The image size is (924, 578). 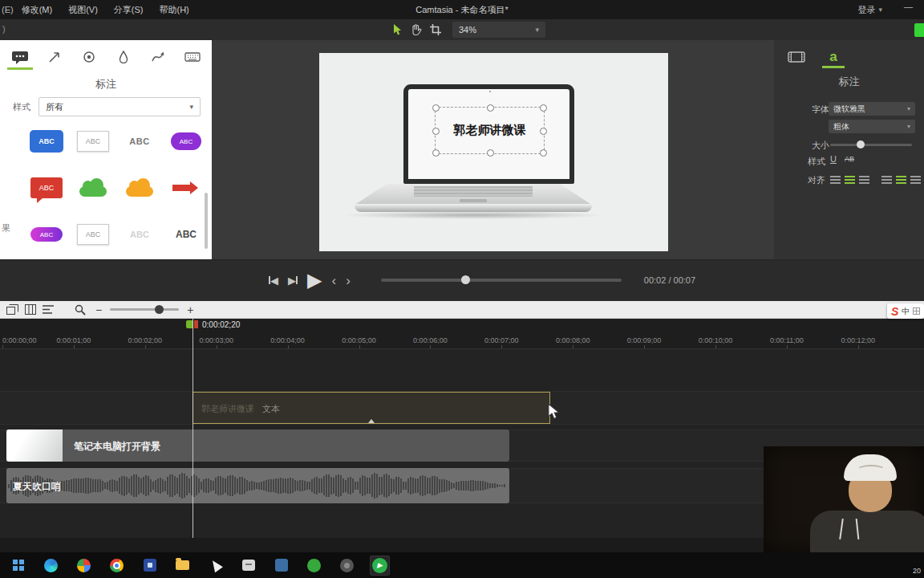 I want to click on callout-text: 郭老师讲微课, so click(x=490, y=130).